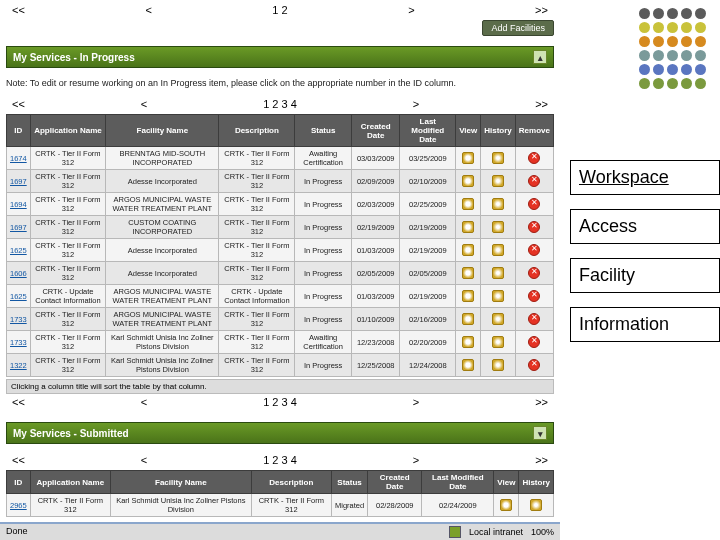  What do you see at coordinates (280, 10) in the screenshot?
I see `pager-pages: 1 2` at bounding box center [280, 10].